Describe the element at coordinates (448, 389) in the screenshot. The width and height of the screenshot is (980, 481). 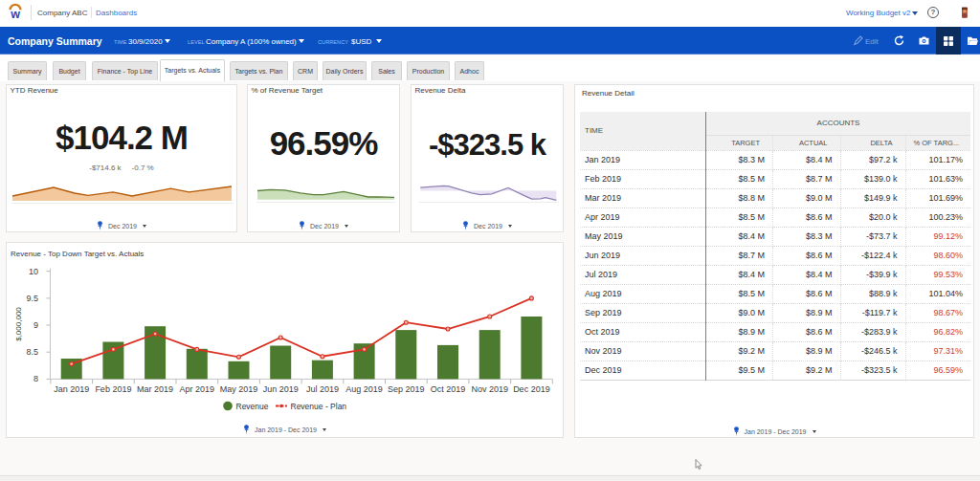
I see `svg-text: Oct 2019` at that location.